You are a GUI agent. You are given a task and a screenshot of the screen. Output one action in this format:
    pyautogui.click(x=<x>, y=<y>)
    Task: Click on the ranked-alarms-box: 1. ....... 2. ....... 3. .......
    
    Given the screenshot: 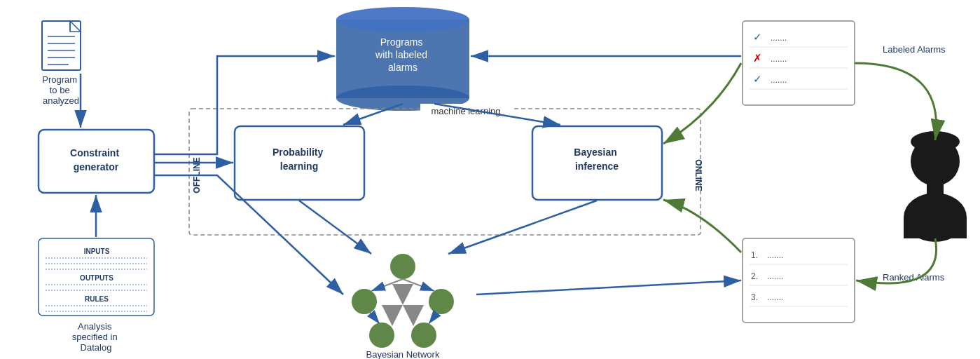 What is the action you would take?
    pyautogui.click(x=799, y=280)
    